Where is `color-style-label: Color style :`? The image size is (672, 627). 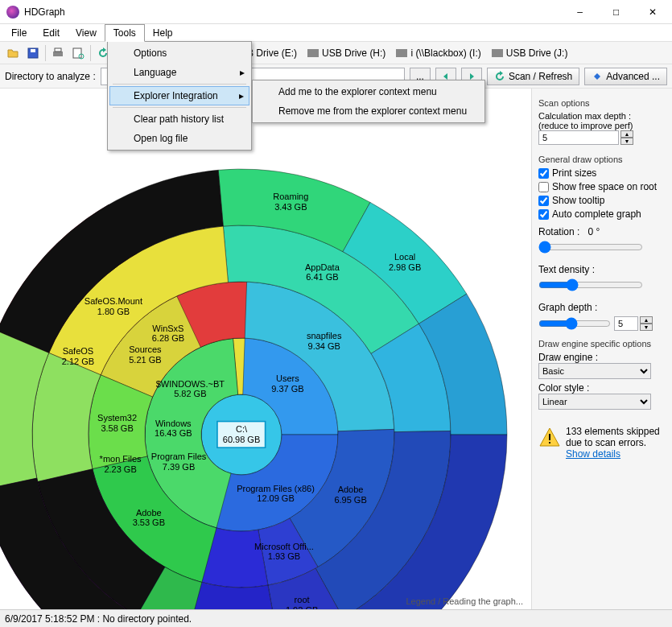
color-style-label: Color style : is located at coordinates (602, 388).